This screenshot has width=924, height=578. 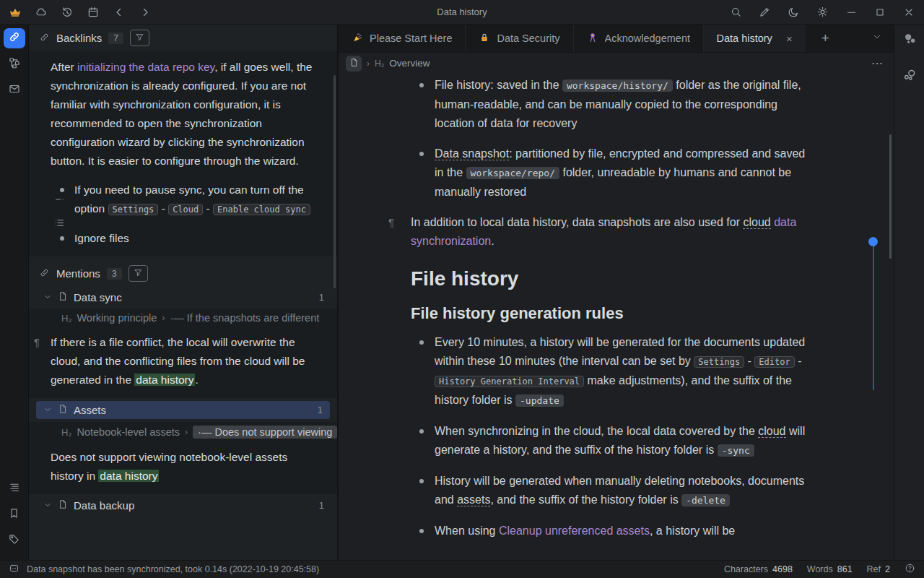 I want to click on doc-bullet-file-history: File history: saved in the workspace/his…, so click(x=611, y=104).